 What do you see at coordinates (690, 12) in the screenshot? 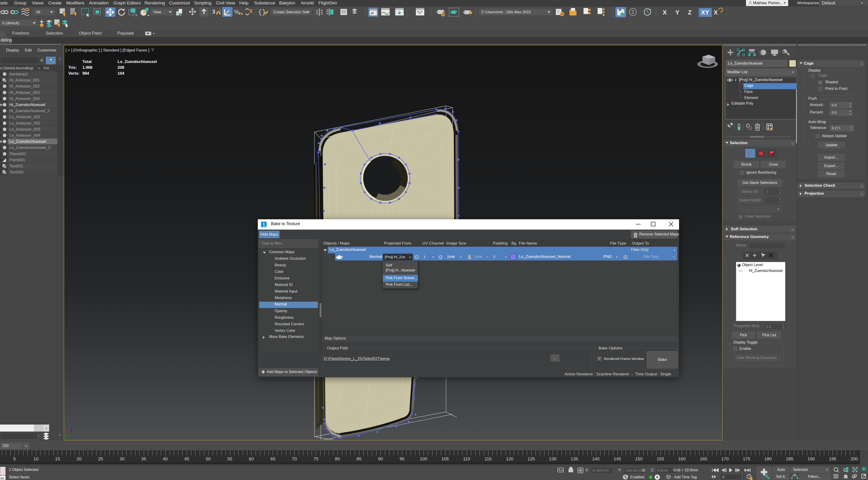
I see `svg-text: Z` at bounding box center [690, 12].